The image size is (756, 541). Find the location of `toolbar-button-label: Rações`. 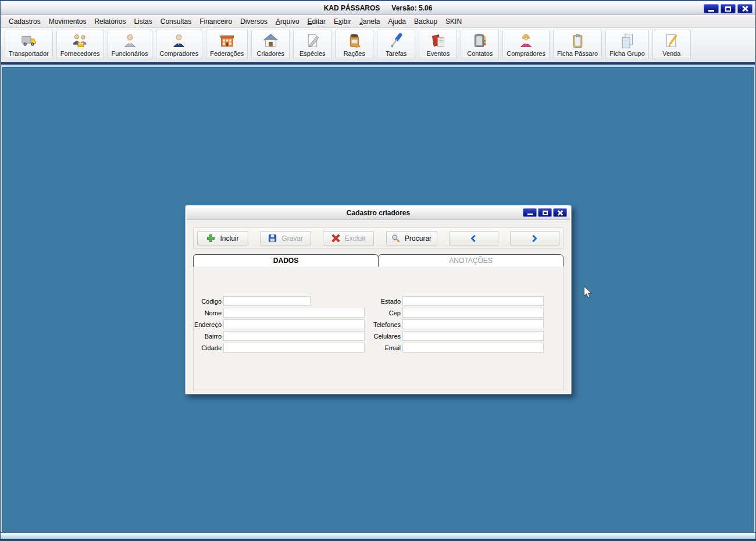

toolbar-button-label: Rações is located at coordinates (355, 54).